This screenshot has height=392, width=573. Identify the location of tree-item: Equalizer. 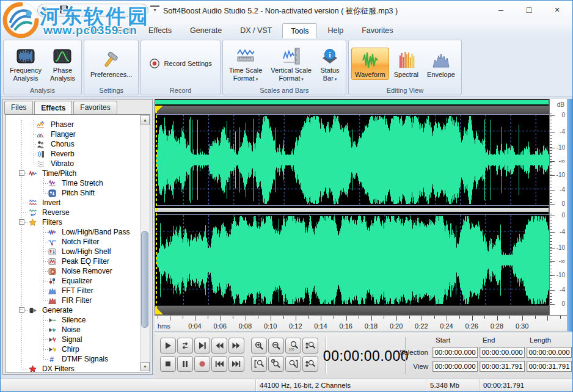
(73, 281).